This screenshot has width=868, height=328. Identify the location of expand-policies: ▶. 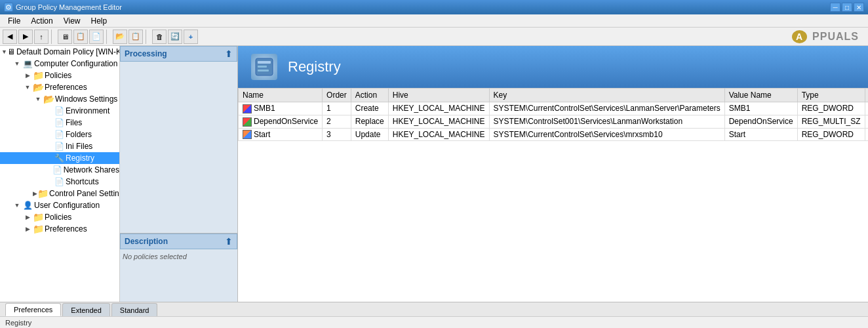
(28, 75).